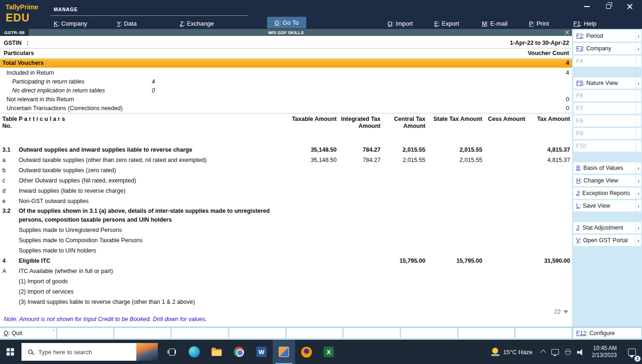 Image resolution: width=642 pixels, height=364 pixels. Describe the element at coordinates (286, 292) in the screenshot. I see `table-row: (2) Import of services` at that location.